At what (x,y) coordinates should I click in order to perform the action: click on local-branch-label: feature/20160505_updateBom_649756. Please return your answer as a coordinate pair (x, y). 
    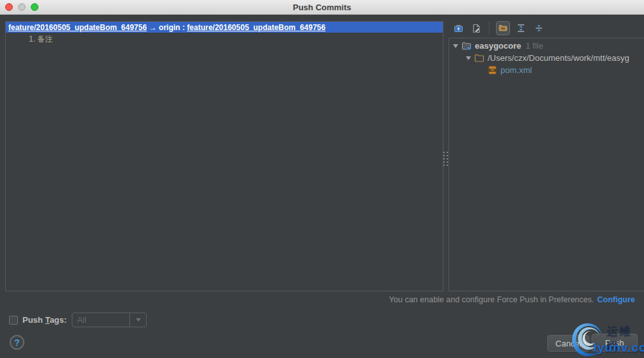
    Looking at the image, I should click on (78, 28).